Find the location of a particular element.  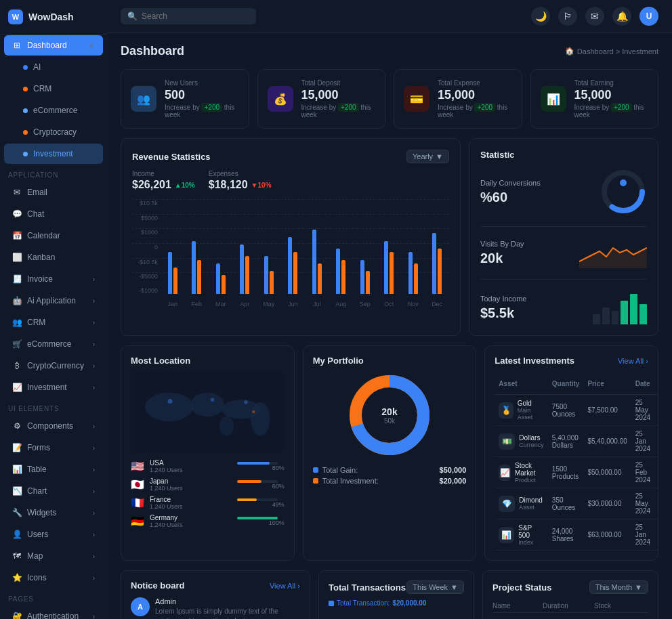

bottom-row: Notice board View All › A Admin Lorem Ip… is located at coordinates (390, 595).